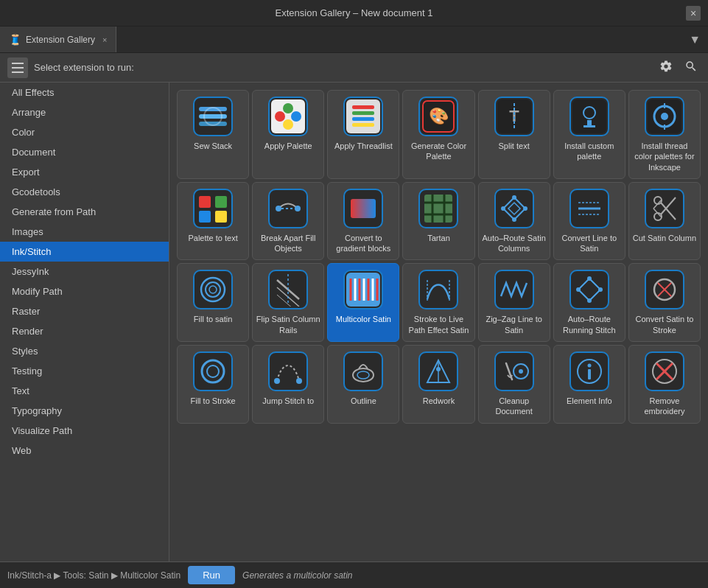  What do you see at coordinates (363, 290) in the screenshot?
I see `ext-icon-multicolor-satin` at bounding box center [363, 290].